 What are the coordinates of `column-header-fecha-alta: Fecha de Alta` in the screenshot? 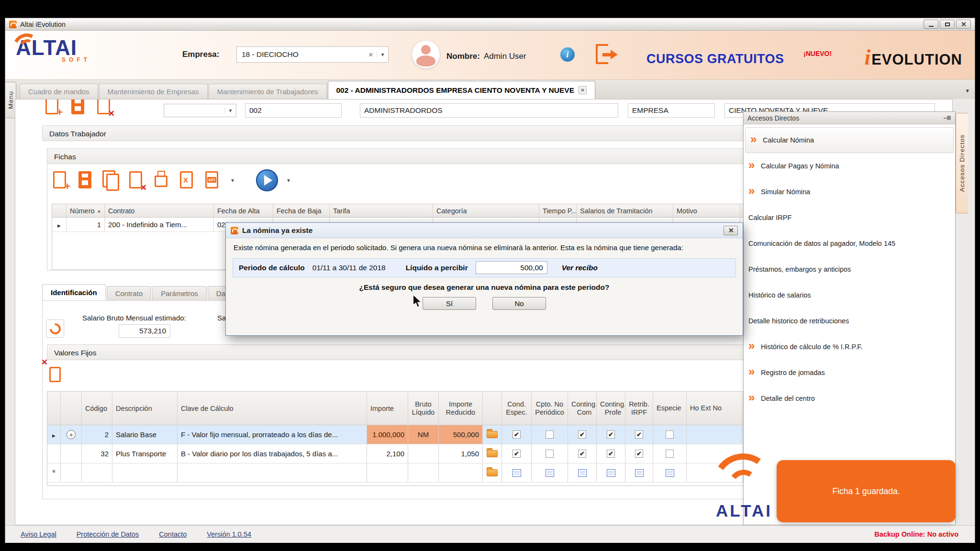 It's located at (244, 210).